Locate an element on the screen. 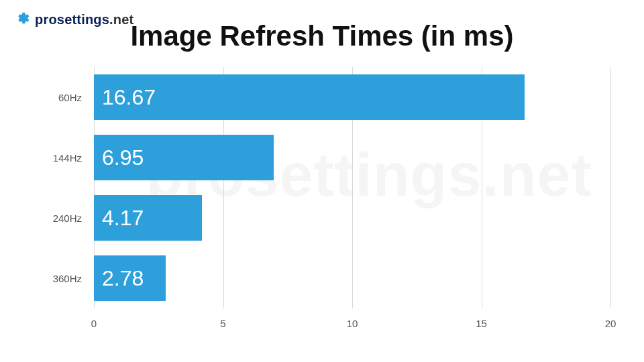  y-tick: 360Hz is located at coordinates (67, 279).